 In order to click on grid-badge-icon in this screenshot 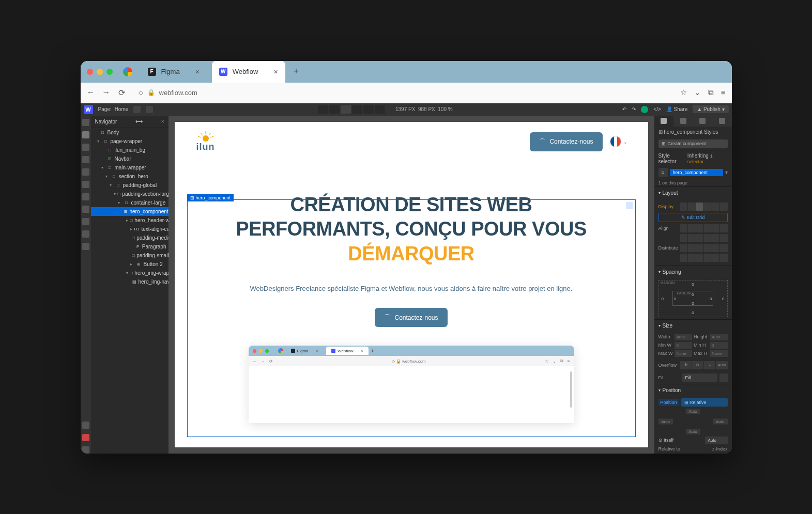, I will do `click(630, 206)`.